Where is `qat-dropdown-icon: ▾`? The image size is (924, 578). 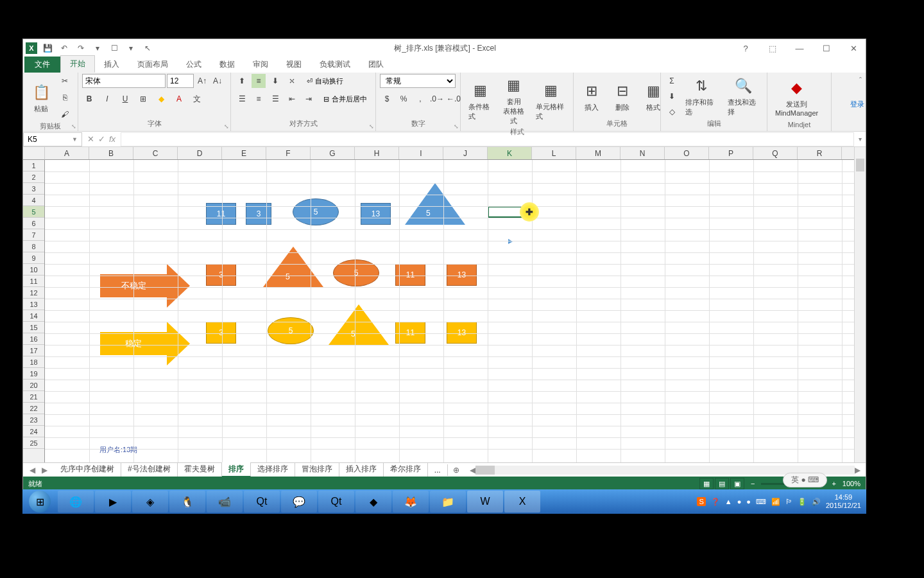
qat-dropdown-icon: ▾ is located at coordinates (131, 48).